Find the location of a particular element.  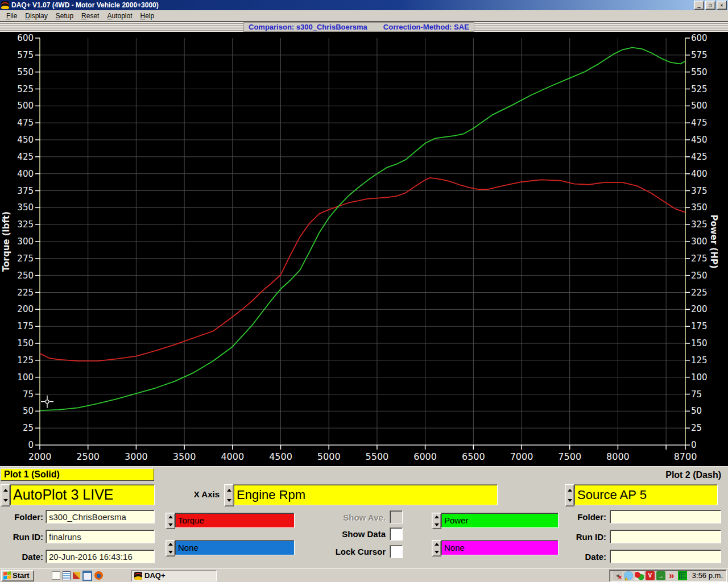

cursor-crosshair-icon is located at coordinates (47, 402).